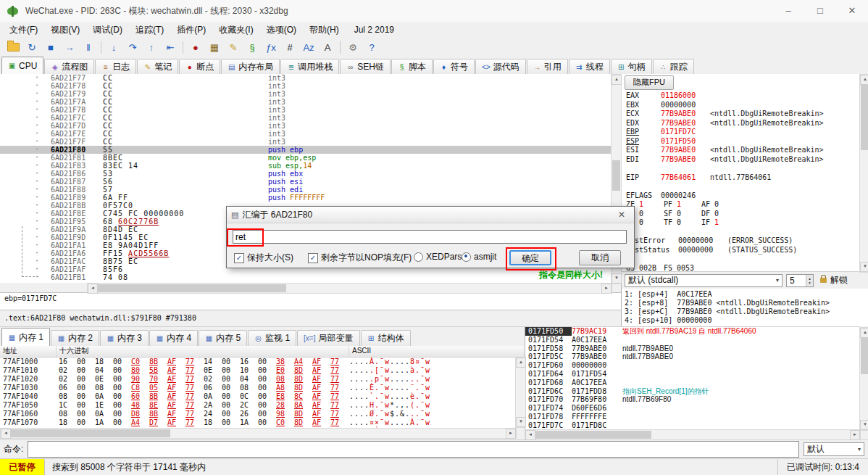  I want to click on calling-convention-select: 默认 (stdcall) ▾, so click(704, 281).